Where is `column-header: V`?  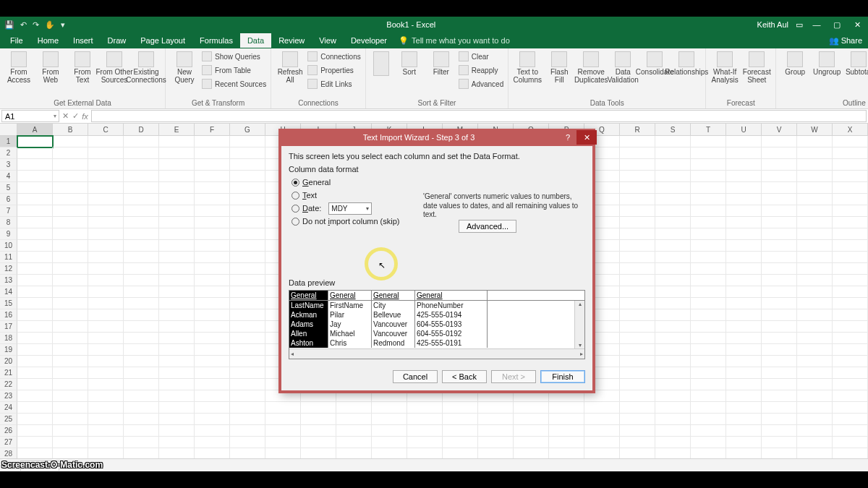
column-header: V is located at coordinates (780, 129).